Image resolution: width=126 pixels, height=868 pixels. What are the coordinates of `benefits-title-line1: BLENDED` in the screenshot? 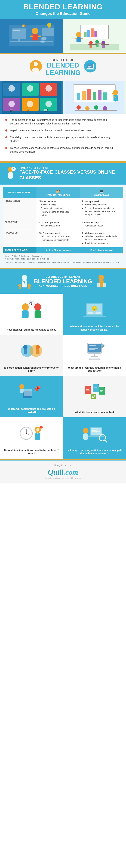 It's located at (63, 65).